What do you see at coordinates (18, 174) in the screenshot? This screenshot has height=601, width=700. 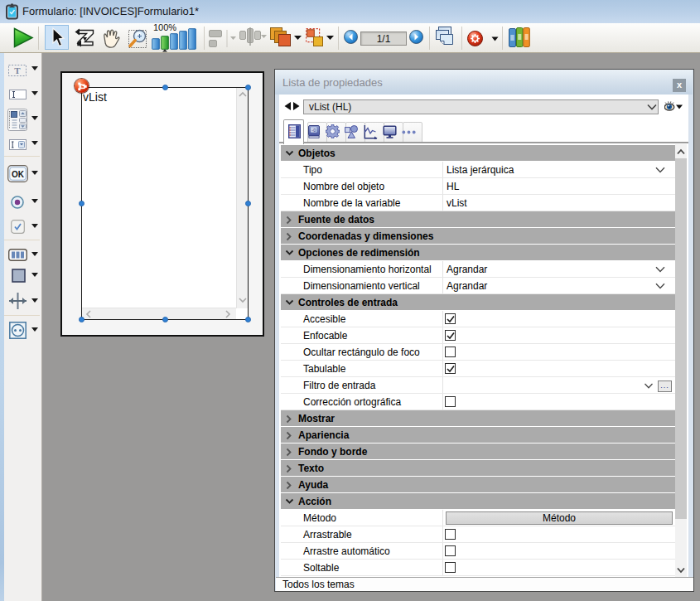 I see `svg-text: OK` at bounding box center [18, 174].